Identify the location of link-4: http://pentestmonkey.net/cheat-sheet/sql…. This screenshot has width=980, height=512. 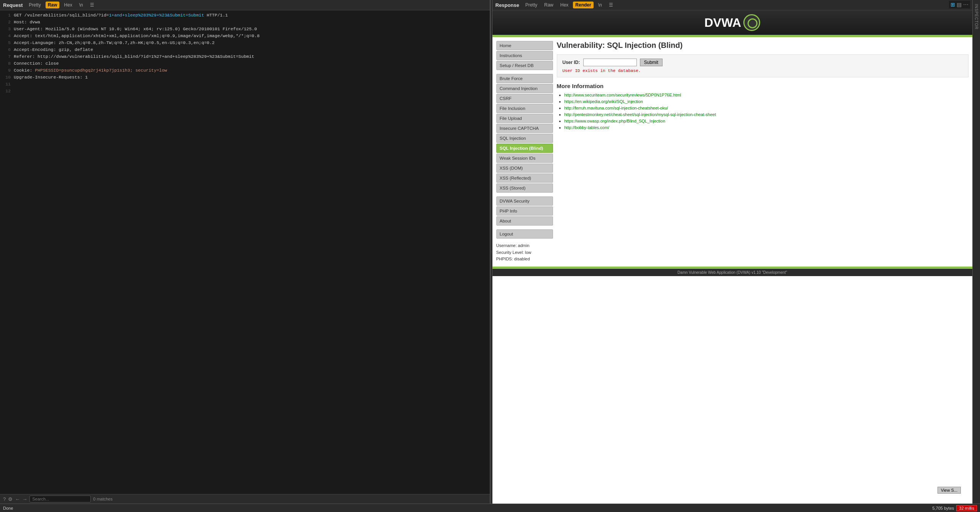
(640, 115).